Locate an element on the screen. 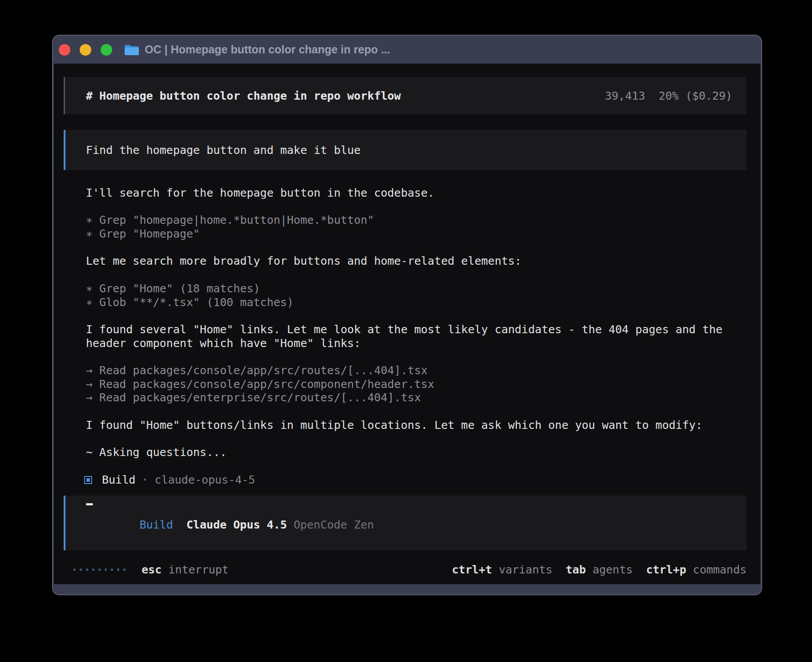 The width and height of the screenshot is (812, 662). transcript-line: I'll search for the homepage button in t… is located at coordinates (416, 193).